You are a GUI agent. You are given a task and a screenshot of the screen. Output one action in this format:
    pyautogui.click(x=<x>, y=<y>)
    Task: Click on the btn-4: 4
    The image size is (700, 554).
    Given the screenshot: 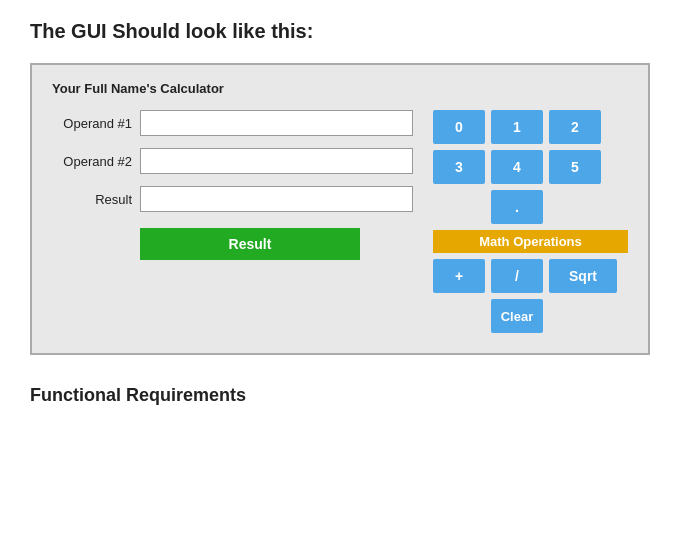 What is the action you would take?
    pyautogui.click(x=517, y=167)
    